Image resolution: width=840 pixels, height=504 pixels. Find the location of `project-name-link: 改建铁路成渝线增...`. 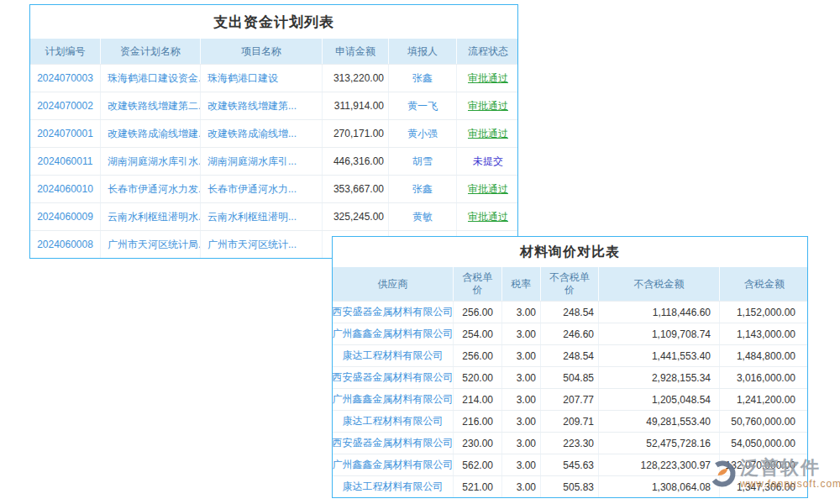

project-name-link: 改建铁路成渝线增... is located at coordinates (262, 134).